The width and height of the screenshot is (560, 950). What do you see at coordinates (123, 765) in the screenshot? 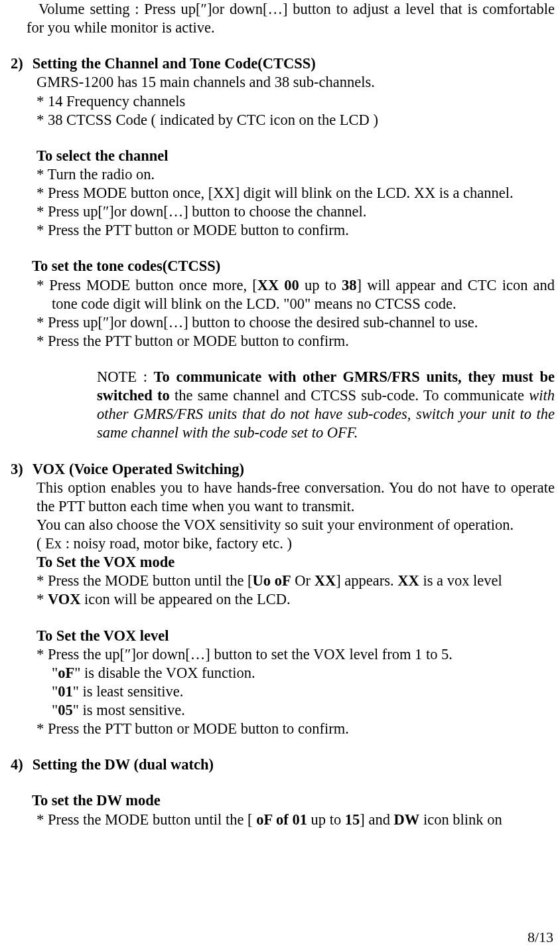
I see `section-title: Setting the DW (dual watch)` at bounding box center [123, 765].